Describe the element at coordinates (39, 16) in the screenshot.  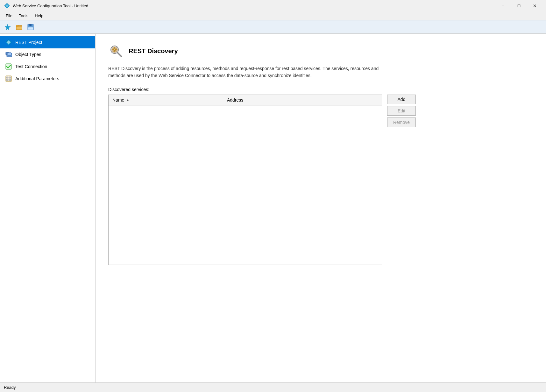
I see `menu-help: Help` at that location.